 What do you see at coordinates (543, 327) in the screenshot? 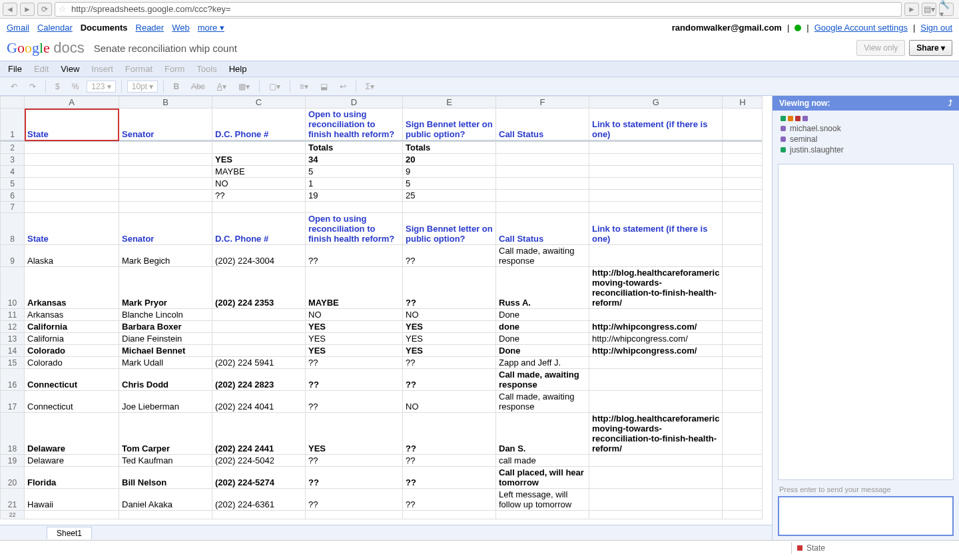
I see `cell: done` at bounding box center [543, 327].